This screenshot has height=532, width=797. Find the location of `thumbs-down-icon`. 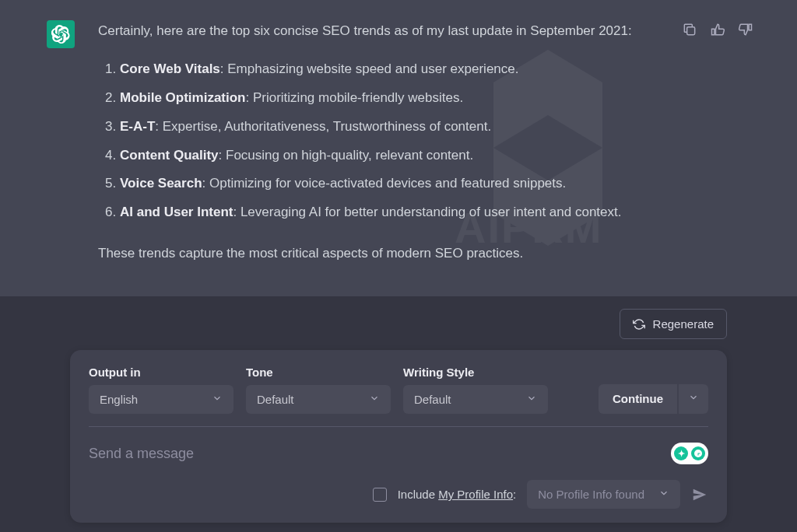

thumbs-down-icon is located at coordinates (746, 30).